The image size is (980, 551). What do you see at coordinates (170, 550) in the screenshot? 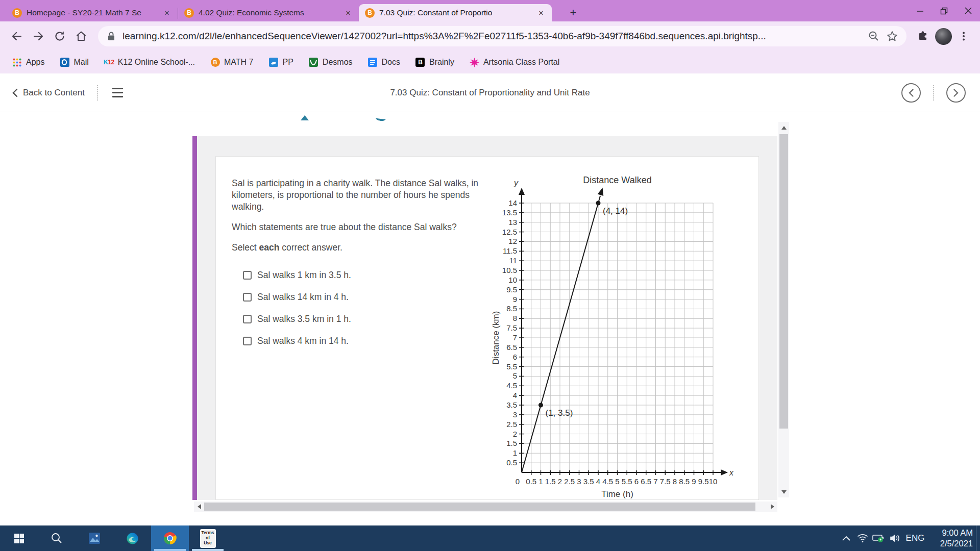
I see `taskbar-active-underline` at bounding box center [170, 550].